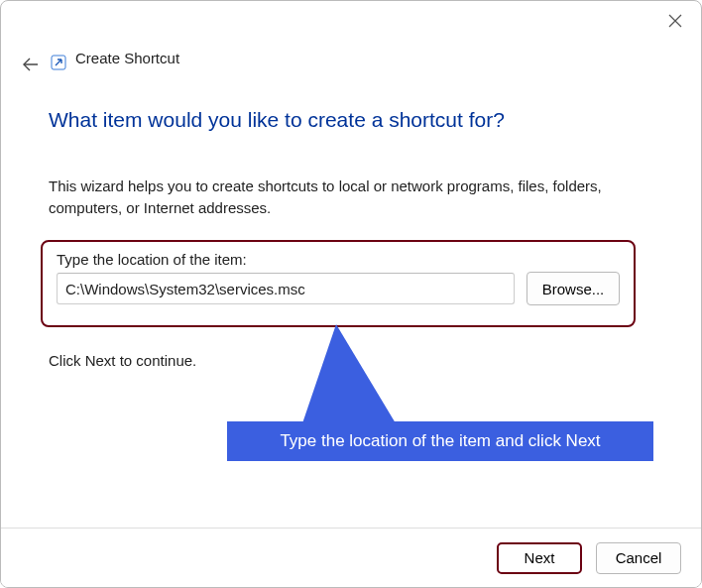 The height and width of the screenshot is (588, 702). What do you see at coordinates (351, 557) in the screenshot?
I see `footer-bar: Next Cancel` at bounding box center [351, 557].